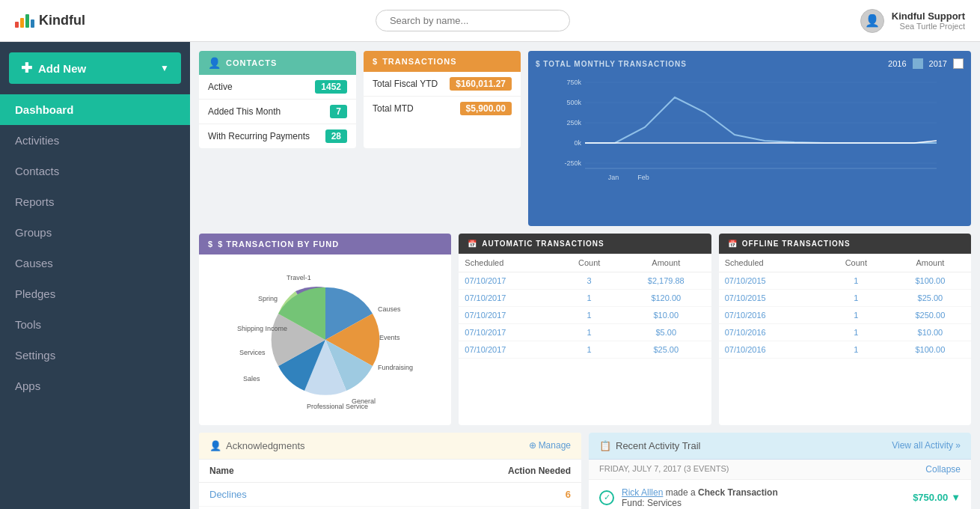 This screenshot has width=980, height=509. Describe the element at coordinates (95, 355) in the screenshot. I see `sidebar-item-settings: Settings` at that location.